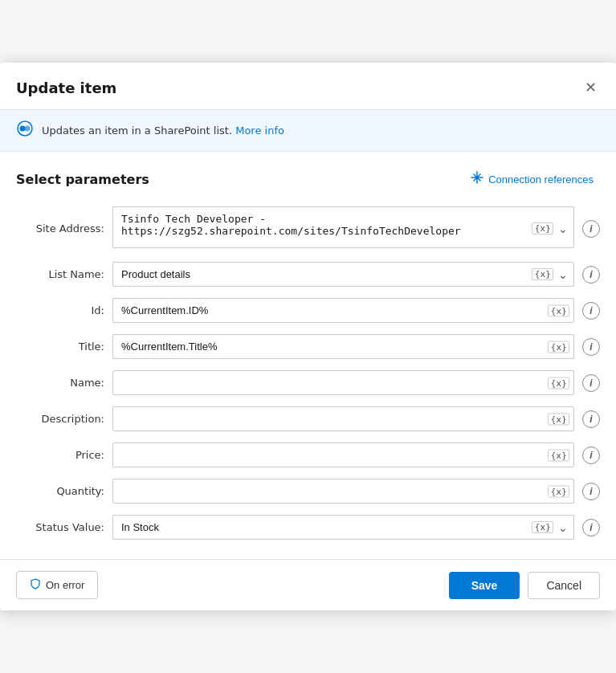 This screenshot has width=616, height=673. I want to click on name-input-wrap: {x}, so click(344, 382).